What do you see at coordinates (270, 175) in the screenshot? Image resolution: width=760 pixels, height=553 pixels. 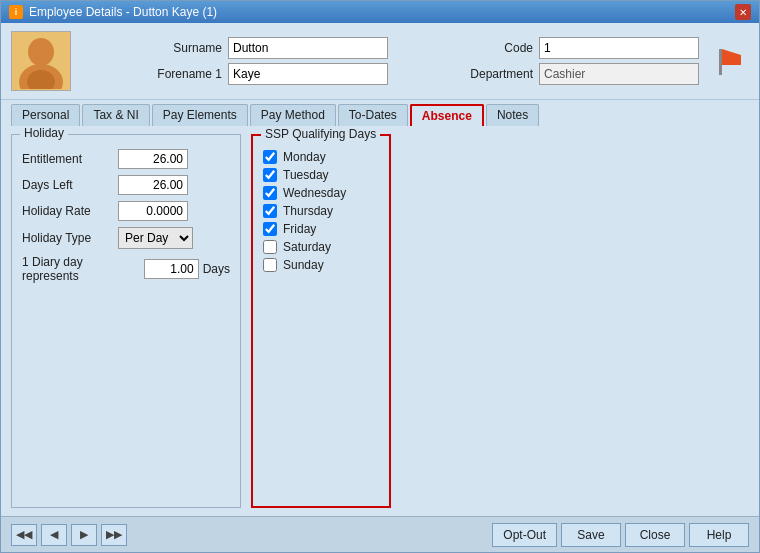 I see `ssp-tuesday-checkbox` at bounding box center [270, 175].